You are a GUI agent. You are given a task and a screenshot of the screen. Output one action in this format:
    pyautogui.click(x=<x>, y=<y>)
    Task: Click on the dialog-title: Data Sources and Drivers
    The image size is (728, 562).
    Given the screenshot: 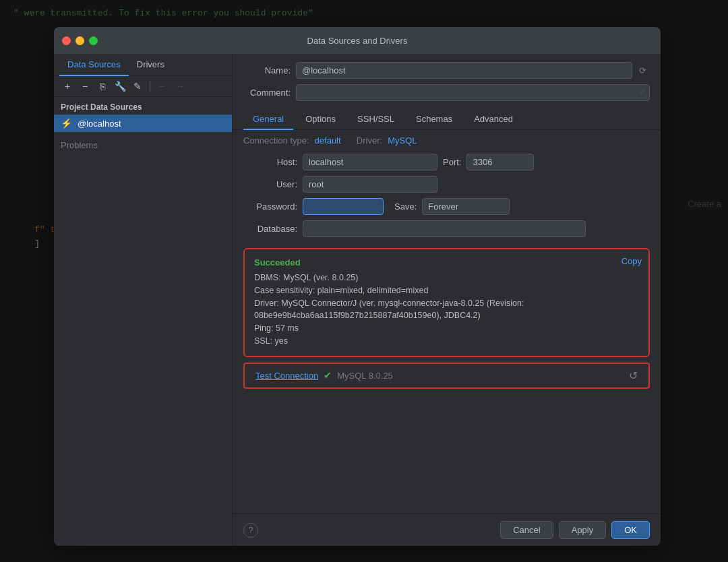 What is the action you would take?
    pyautogui.click(x=357, y=40)
    